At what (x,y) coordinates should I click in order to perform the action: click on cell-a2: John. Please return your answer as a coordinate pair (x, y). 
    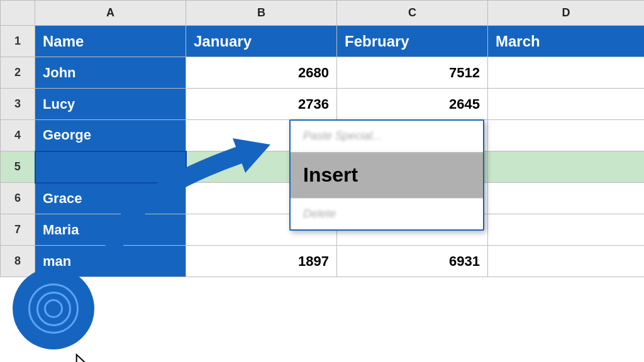
    Looking at the image, I should click on (111, 73).